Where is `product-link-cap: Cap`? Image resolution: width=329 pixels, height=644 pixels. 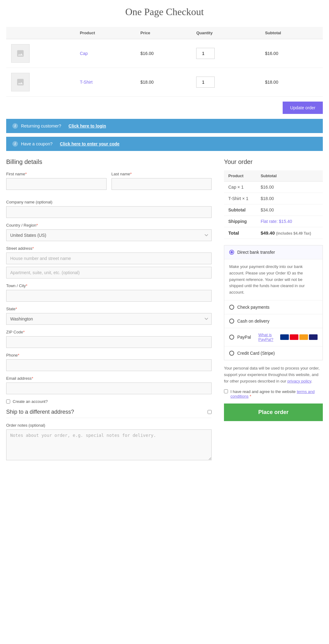 product-link-cap: Cap is located at coordinates (84, 53).